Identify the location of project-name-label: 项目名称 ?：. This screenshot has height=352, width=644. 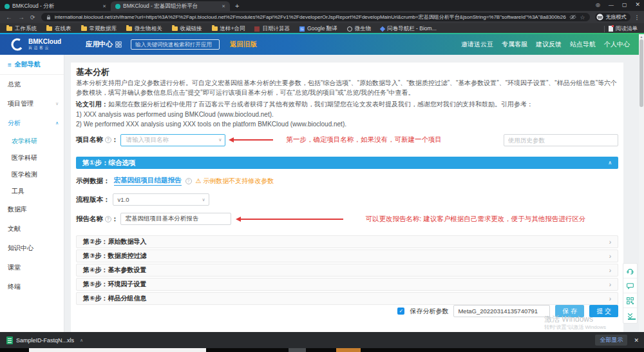
(97, 140).